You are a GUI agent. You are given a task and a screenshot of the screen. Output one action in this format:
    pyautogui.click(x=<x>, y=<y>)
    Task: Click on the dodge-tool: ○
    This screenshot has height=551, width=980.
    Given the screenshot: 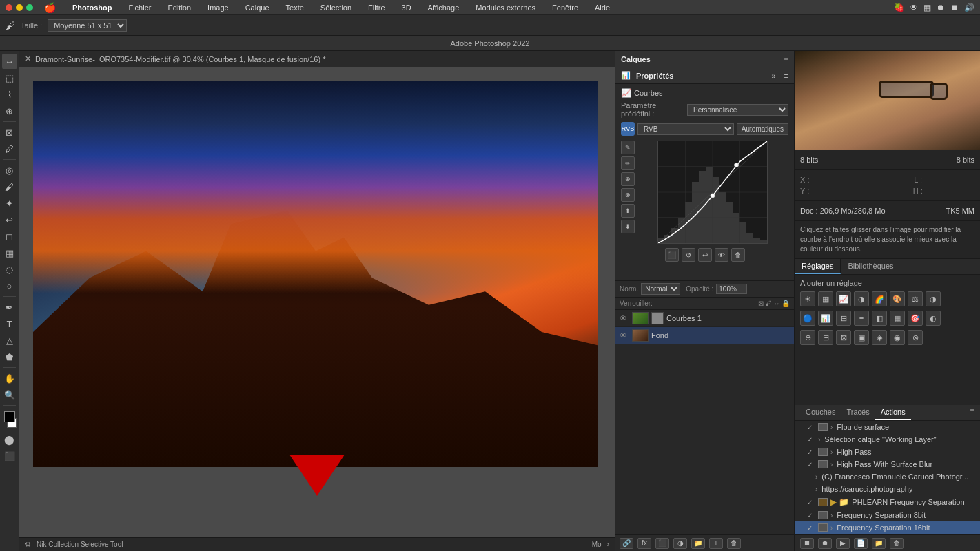 What is the action you would take?
    pyautogui.click(x=10, y=286)
    